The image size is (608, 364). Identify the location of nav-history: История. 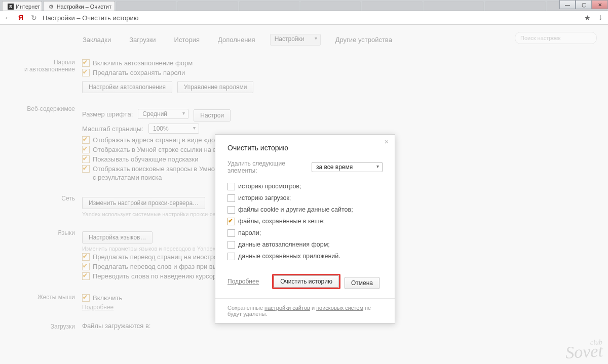
(187, 39).